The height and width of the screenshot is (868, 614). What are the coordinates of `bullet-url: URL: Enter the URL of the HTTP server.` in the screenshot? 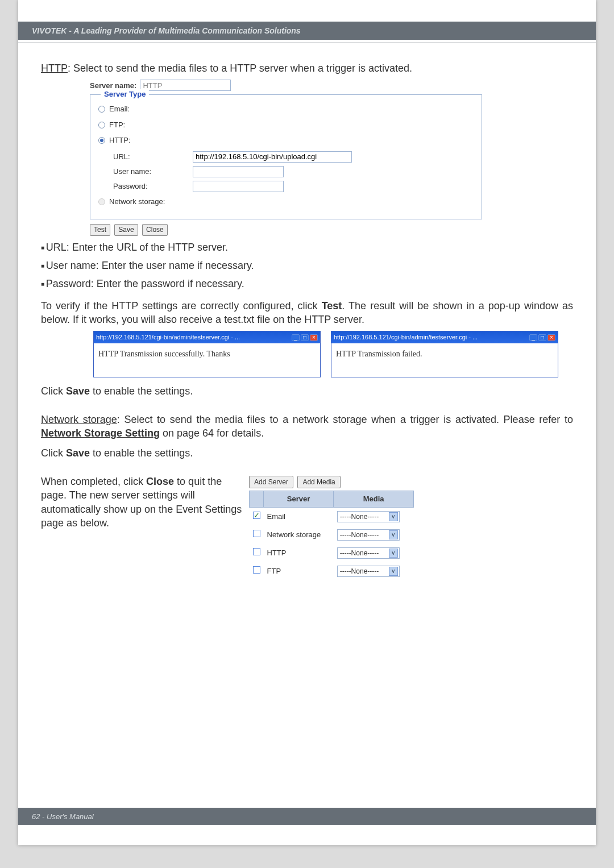 It's located at (307, 247).